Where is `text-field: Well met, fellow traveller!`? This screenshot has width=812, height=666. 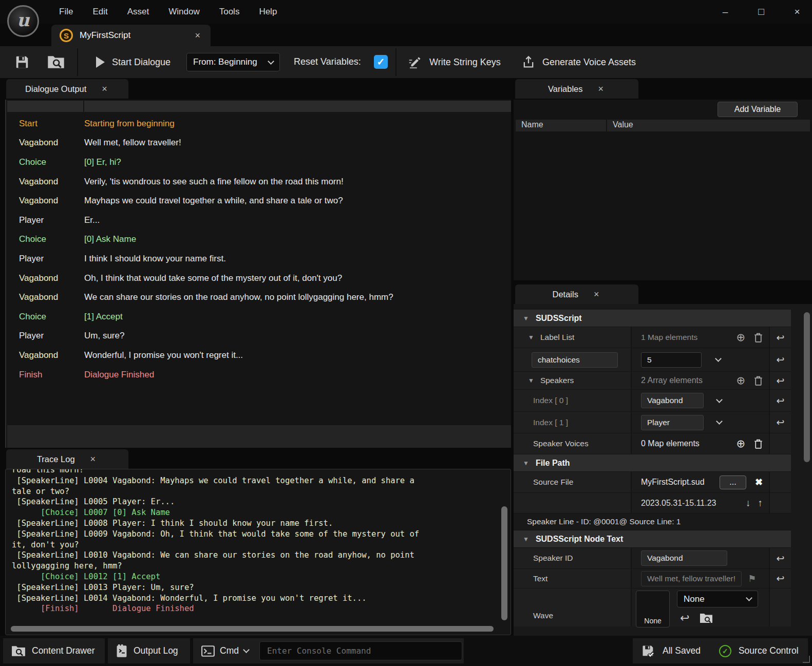
text-field: Well met, fellow traveller! is located at coordinates (691, 579).